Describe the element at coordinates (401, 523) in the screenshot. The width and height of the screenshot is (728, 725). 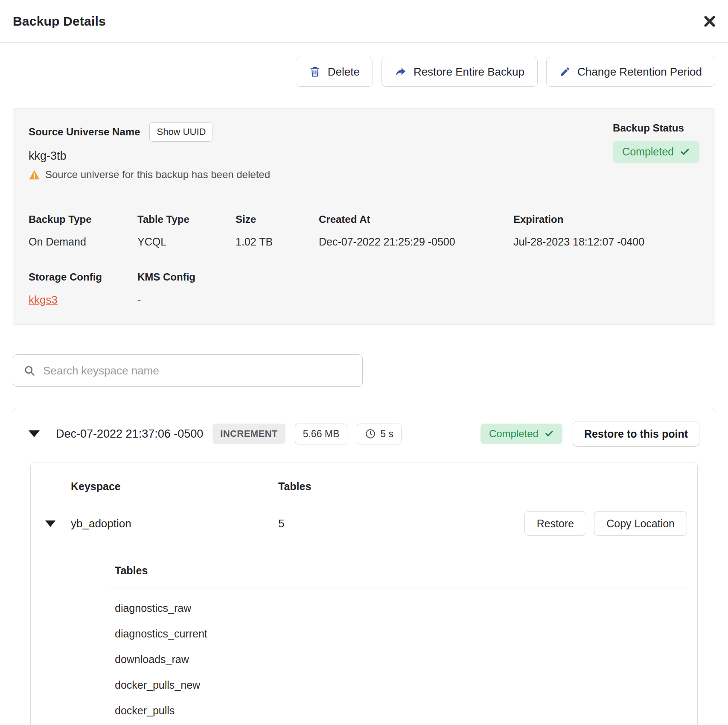
I see `keyspace-table-count: 5` at that location.